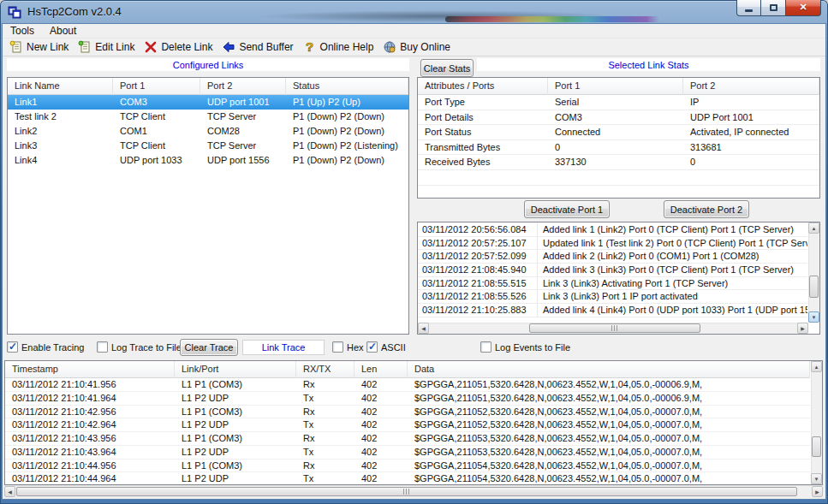  I want to click on delete-link-button: Delete Link, so click(180, 47).